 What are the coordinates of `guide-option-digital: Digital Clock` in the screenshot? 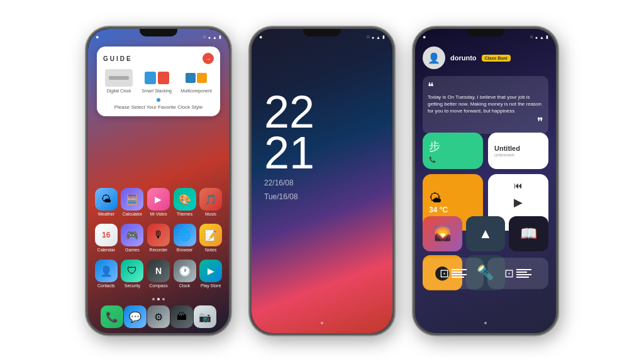 It's located at (119, 81).